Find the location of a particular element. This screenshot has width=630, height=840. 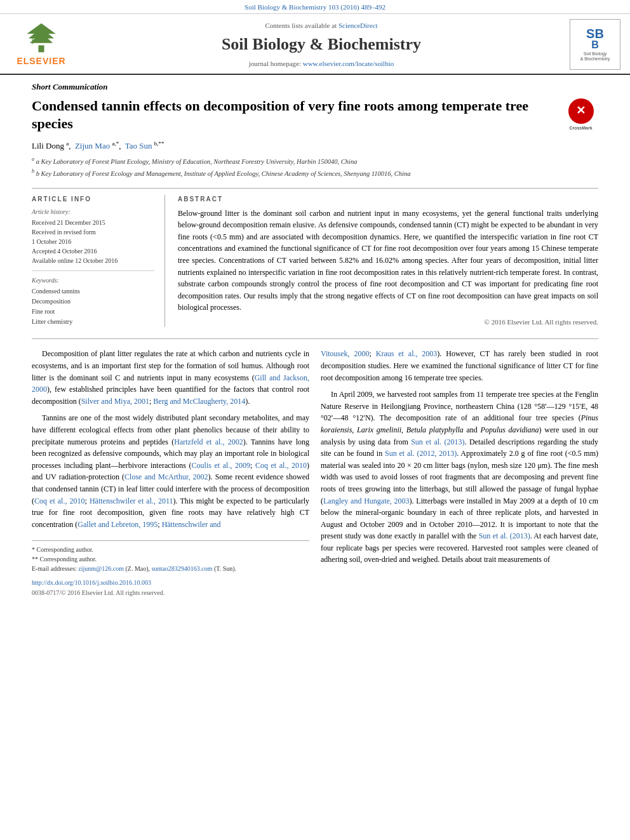

crossmark-label: CrossMark is located at coordinates (580, 128).